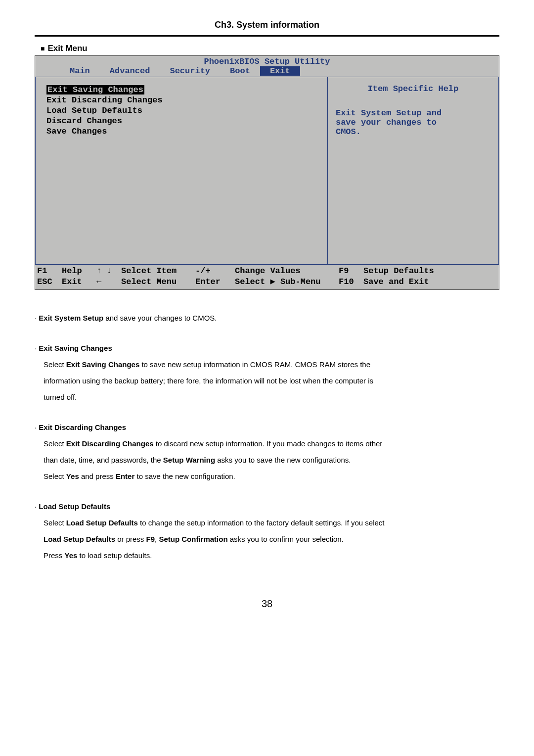 The width and height of the screenshot is (534, 756). I want to click on key-f9: F9, so click(351, 271).